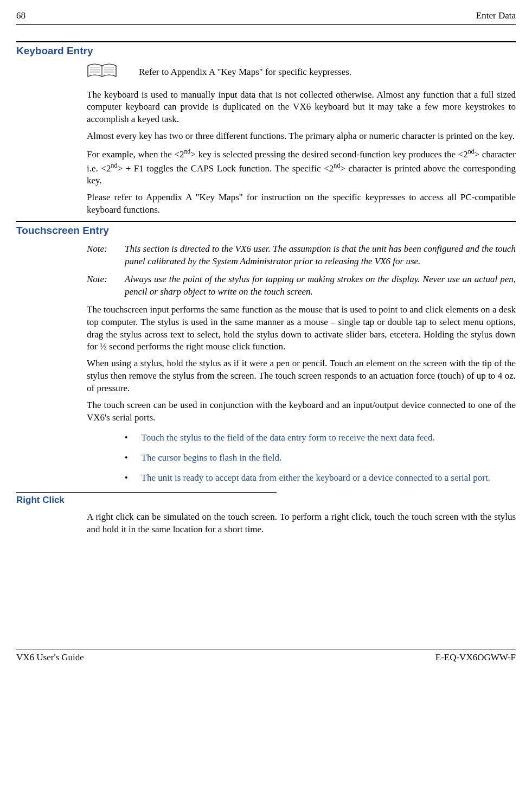 The width and height of the screenshot is (532, 810). Describe the element at coordinates (266, 16) in the screenshot. I see `page-header: 68 Enter Data` at that location.